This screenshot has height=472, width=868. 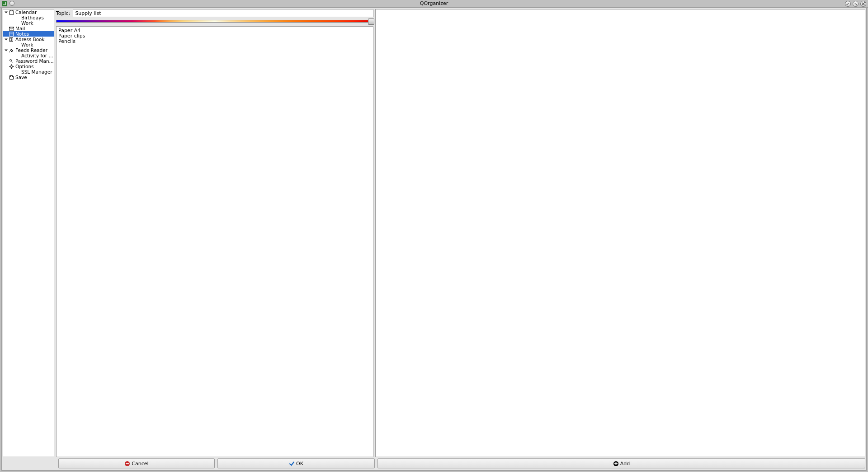 I want to click on titlebar: QOrganizer, so click(x=434, y=4).